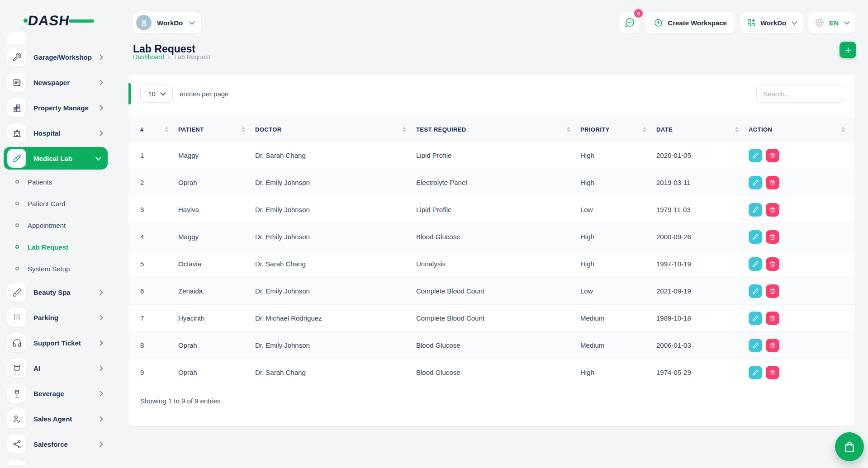 The height and width of the screenshot is (468, 868). Describe the element at coordinates (17, 38) in the screenshot. I see `clipped-module-icon` at that location.